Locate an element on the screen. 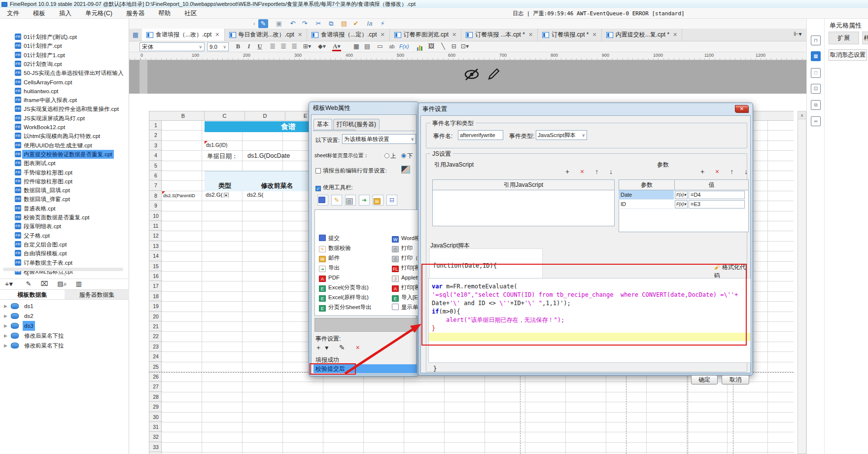 Image resolution: width=868 pixels, height=454 pixels. row-header: 3 is located at coordinates (156, 146).